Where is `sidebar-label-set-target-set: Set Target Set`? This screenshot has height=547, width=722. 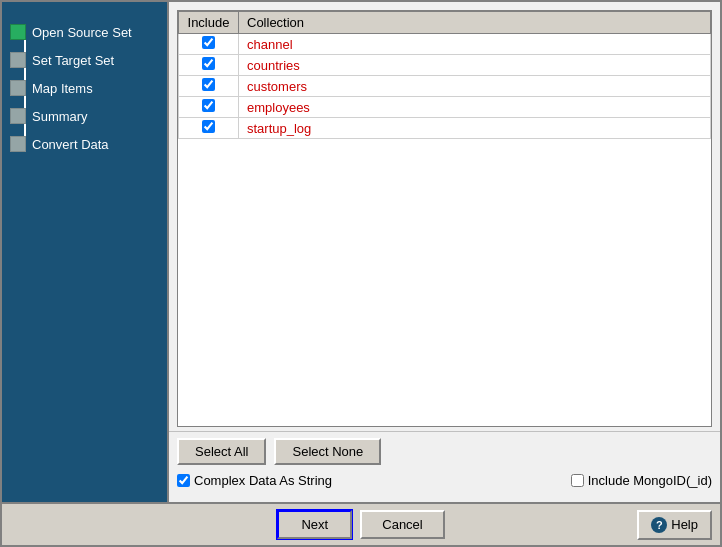 sidebar-label-set-target-set: Set Target Set is located at coordinates (73, 60).